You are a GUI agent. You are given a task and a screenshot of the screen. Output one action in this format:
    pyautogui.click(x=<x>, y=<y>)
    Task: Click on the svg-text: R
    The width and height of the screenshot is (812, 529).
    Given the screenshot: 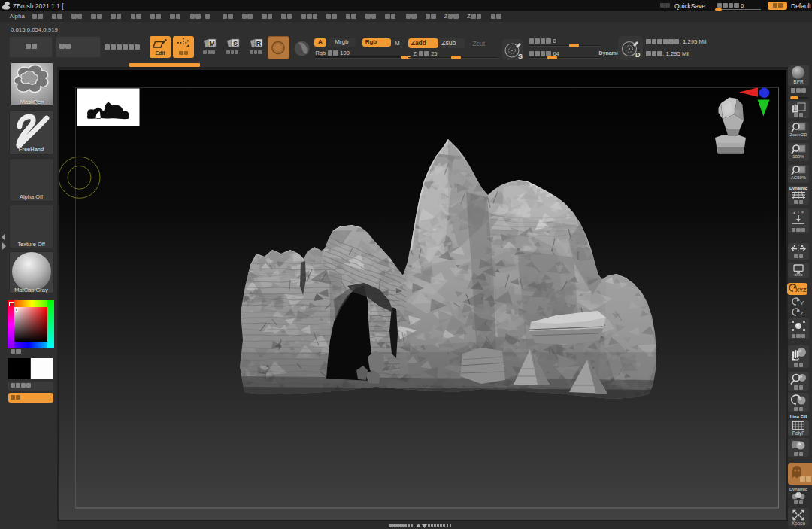 What is the action you would take?
    pyautogui.click(x=259, y=44)
    